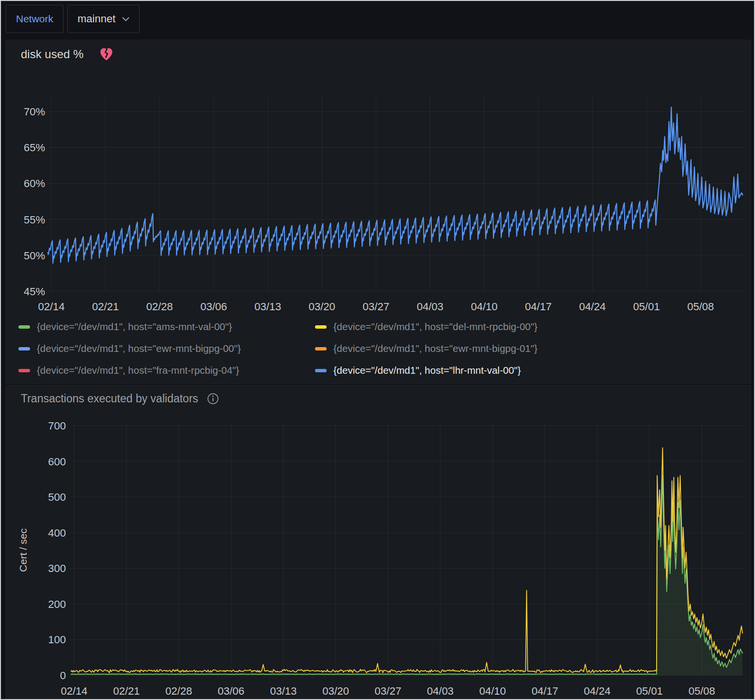  Describe the element at coordinates (34, 256) in the screenshot. I see `y-tick-label: 50%` at that location.